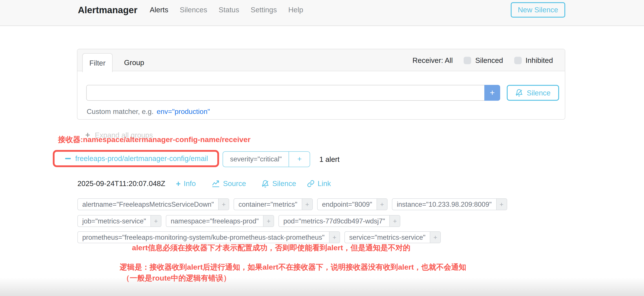 Image resolution: width=644 pixels, height=296 pixels. I want to click on annotation-highlight-box: freeleaps-prod/alertmanager-config/email, so click(136, 158).